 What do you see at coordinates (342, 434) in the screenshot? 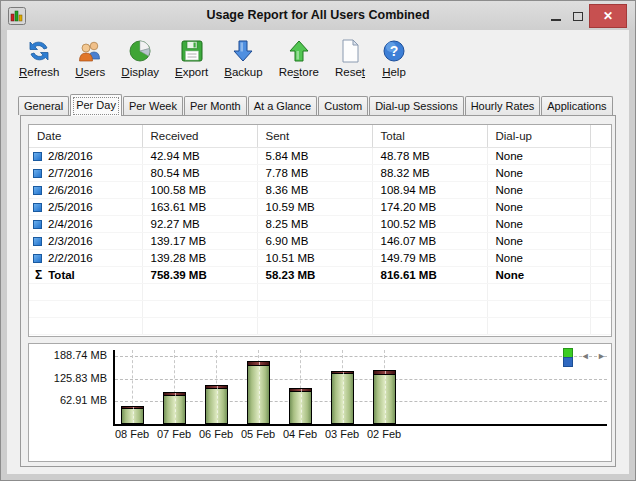
I see `x-axis-label: 03 Feb` at bounding box center [342, 434].